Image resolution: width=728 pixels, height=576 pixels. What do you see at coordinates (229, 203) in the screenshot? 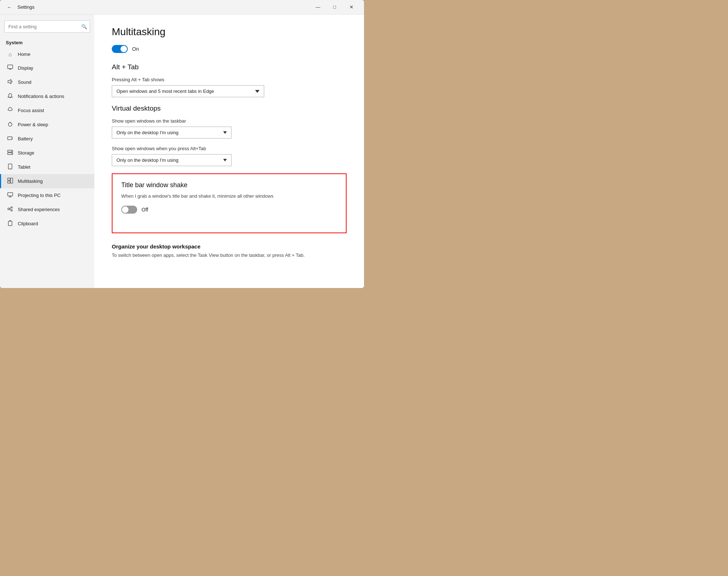
I see `title-bar-section: Title bar window shake When I grab a win…` at bounding box center [229, 203].